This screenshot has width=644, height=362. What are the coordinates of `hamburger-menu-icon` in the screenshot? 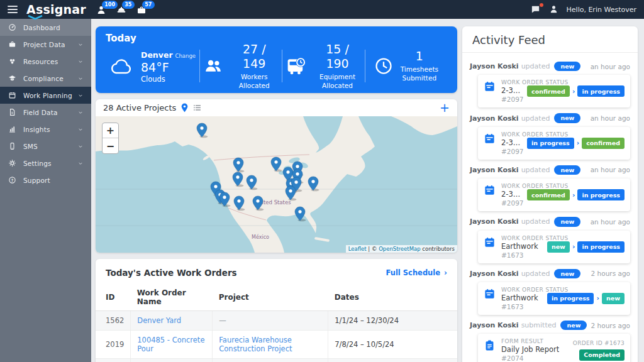 It's located at (13, 9).